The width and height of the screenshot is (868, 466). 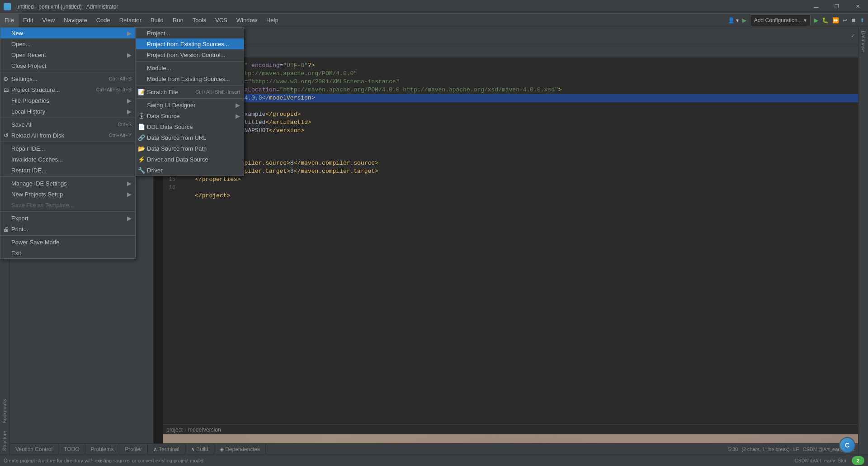 What do you see at coordinates (68, 170) in the screenshot?
I see `menu-entry-restart: Restart IDE...` at bounding box center [68, 170].